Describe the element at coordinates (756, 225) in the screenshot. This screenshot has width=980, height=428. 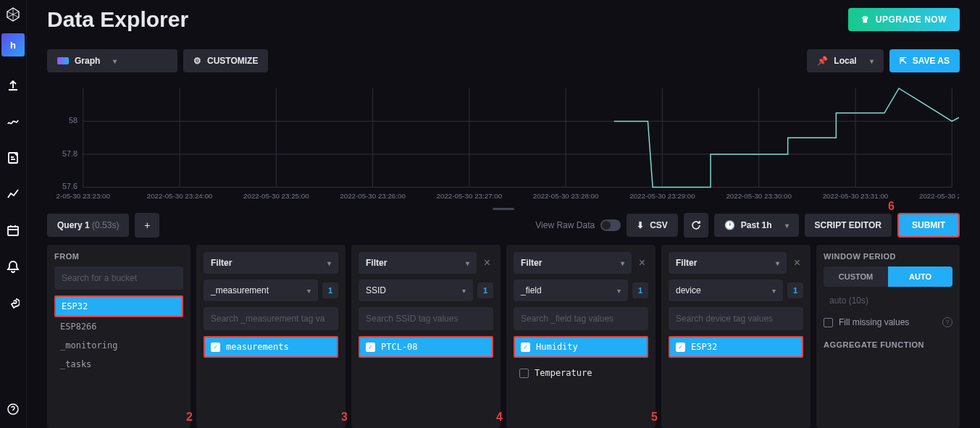
I see `time-range-dropdown: 🕐 Past 1h` at that location.